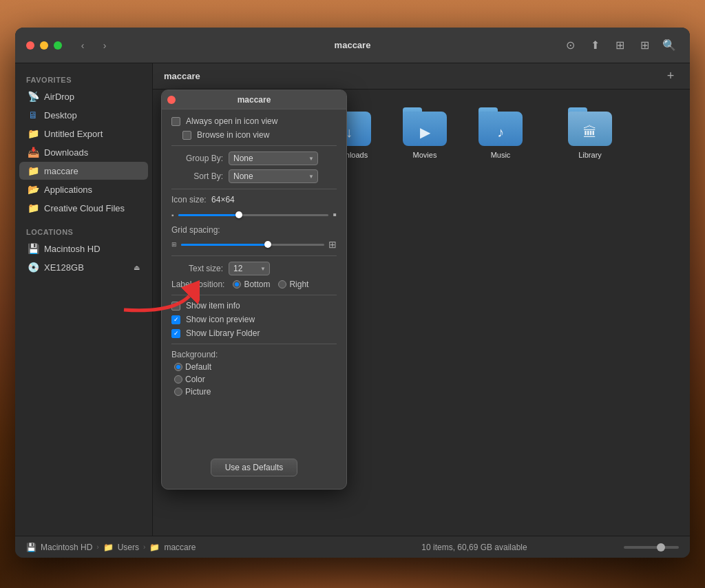 Image resolution: width=705 pixels, height=588 pixels. I want to click on close-button, so click(30, 45).